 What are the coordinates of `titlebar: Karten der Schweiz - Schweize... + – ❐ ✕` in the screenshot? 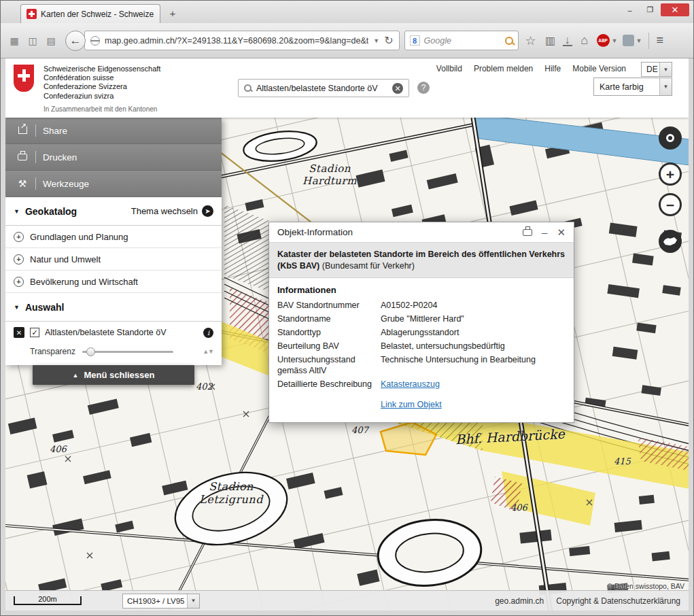 It's located at (347, 12).